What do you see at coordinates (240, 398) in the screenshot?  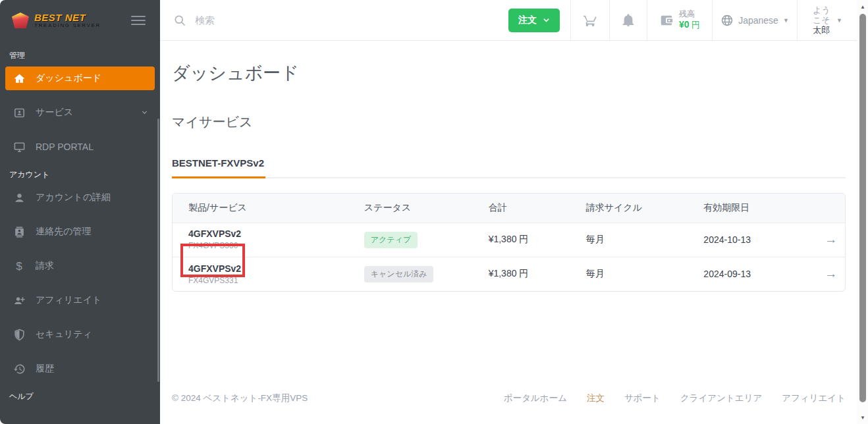 I see `copyright: © 2024 ベストネット-FX専用VPS` at bounding box center [240, 398].